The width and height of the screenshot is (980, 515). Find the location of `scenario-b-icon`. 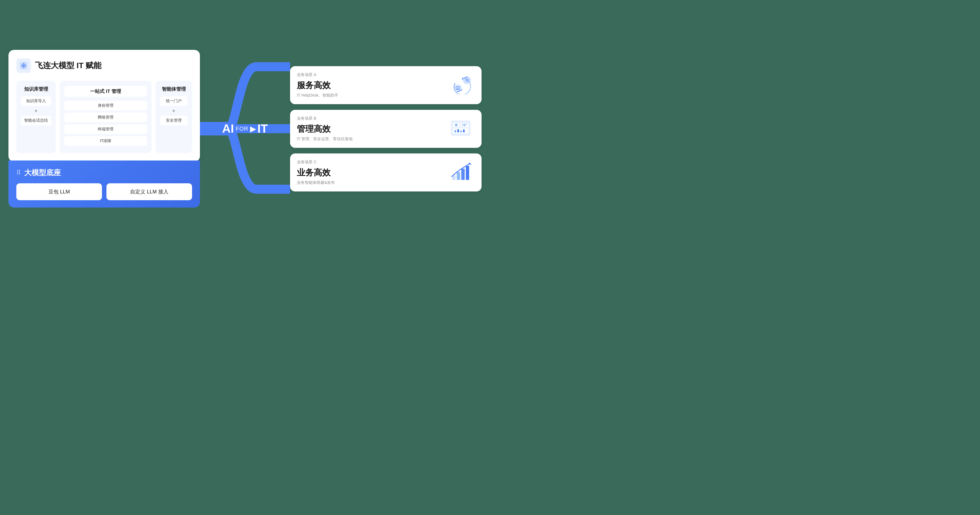

scenario-b-icon is located at coordinates (462, 129).